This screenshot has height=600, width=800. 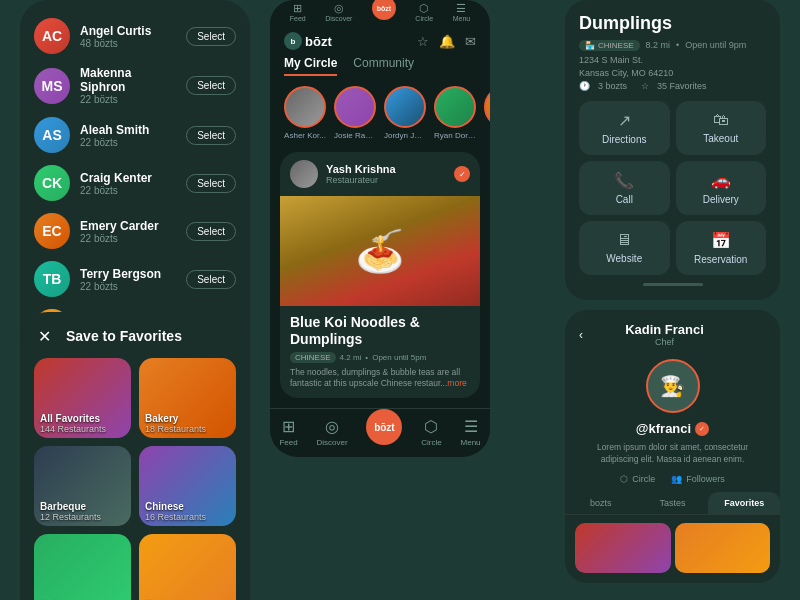 I want to click on feed-user-name: Yash Krishna, so click(x=386, y=169).